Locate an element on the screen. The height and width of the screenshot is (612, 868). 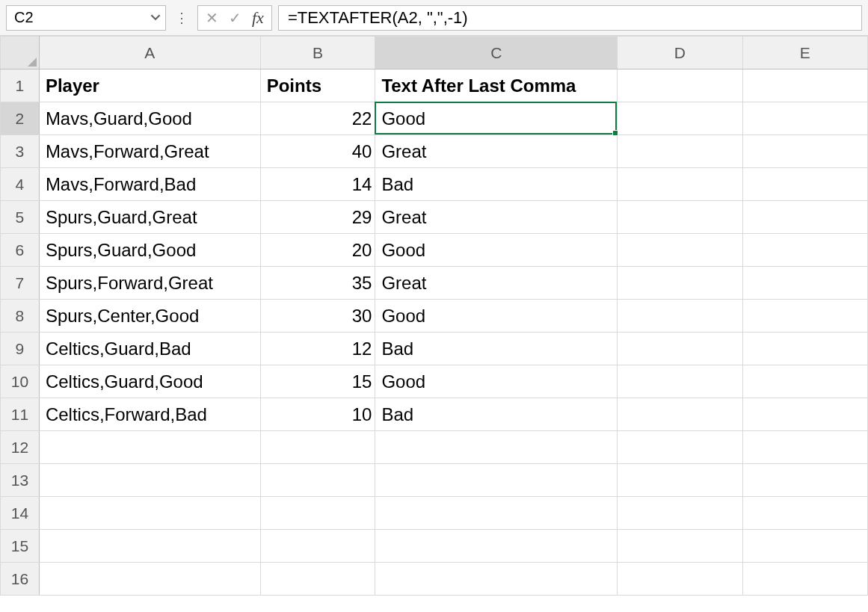
cell-A10: Celtics,Guard,Good is located at coordinates (150, 382).